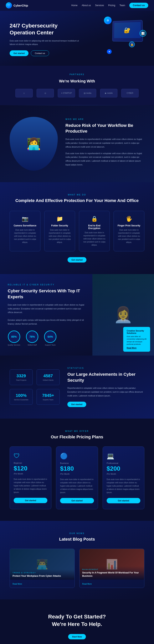 The width and height of the screenshot is (154, 644). I want to click on pricing-card-professional: 💻 Professional $200 /Per Month Duis aute…, so click(124, 478).